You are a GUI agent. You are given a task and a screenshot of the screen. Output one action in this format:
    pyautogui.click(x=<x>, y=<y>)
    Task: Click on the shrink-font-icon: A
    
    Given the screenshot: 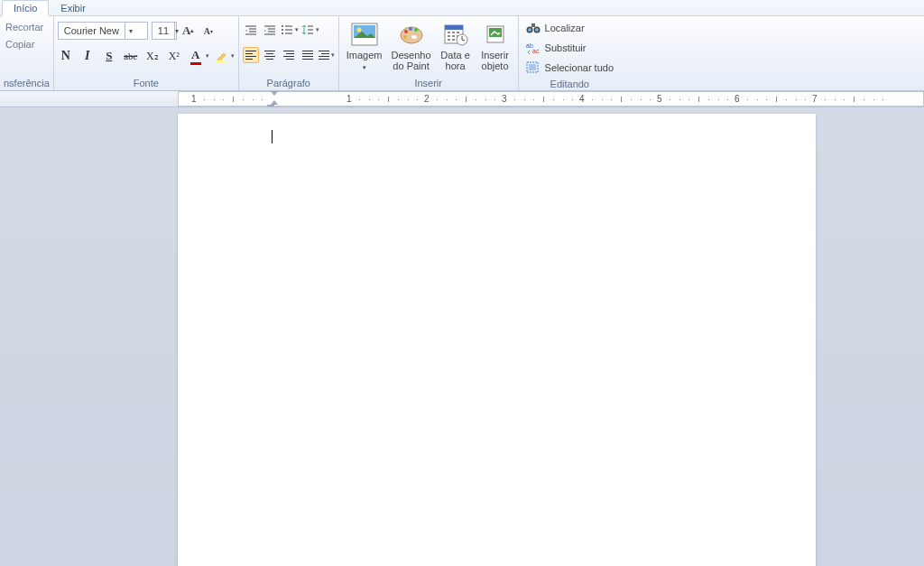 What is the action you would take?
    pyautogui.click(x=208, y=31)
    